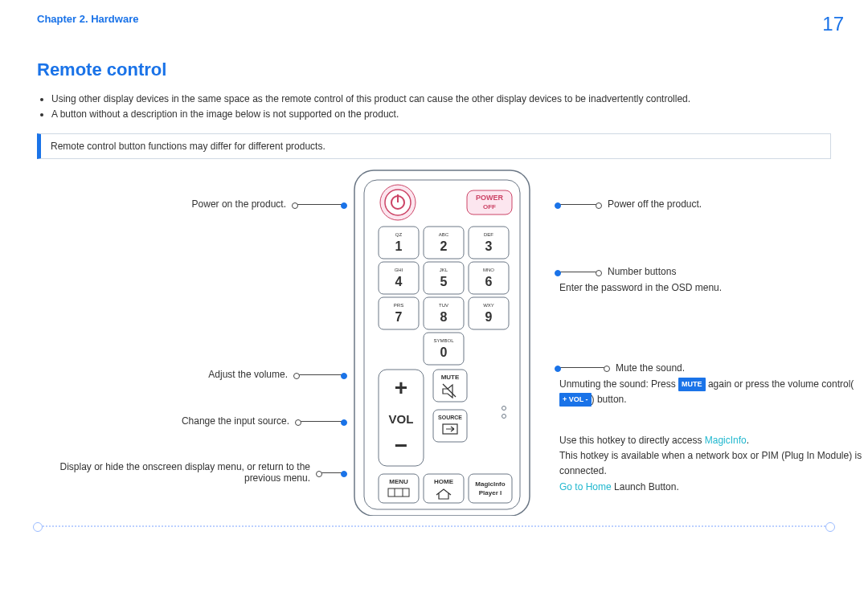 The width and height of the screenshot is (868, 613). I want to click on svg-text: 7, so click(399, 317).